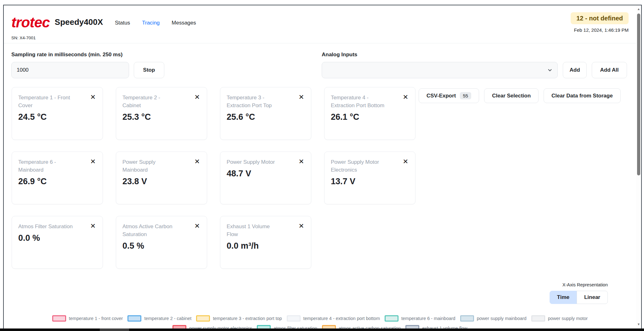 The width and height of the screenshot is (644, 331). What do you see at coordinates (266, 174) in the screenshot?
I see `sensor-card-value: 48.7 V` at bounding box center [266, 174].